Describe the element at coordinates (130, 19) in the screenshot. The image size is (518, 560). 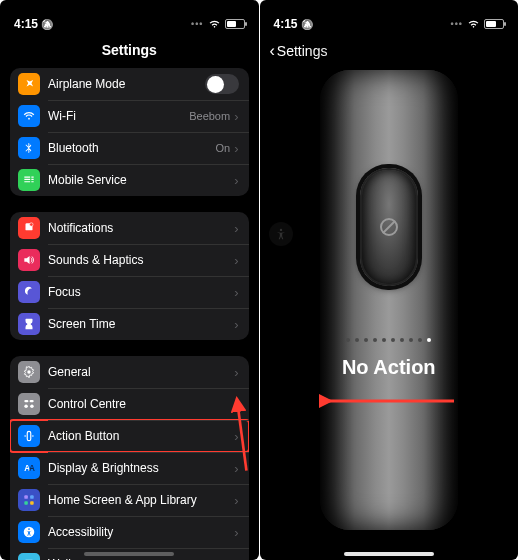
I see `status-bar: 4:15 •••` at that location.